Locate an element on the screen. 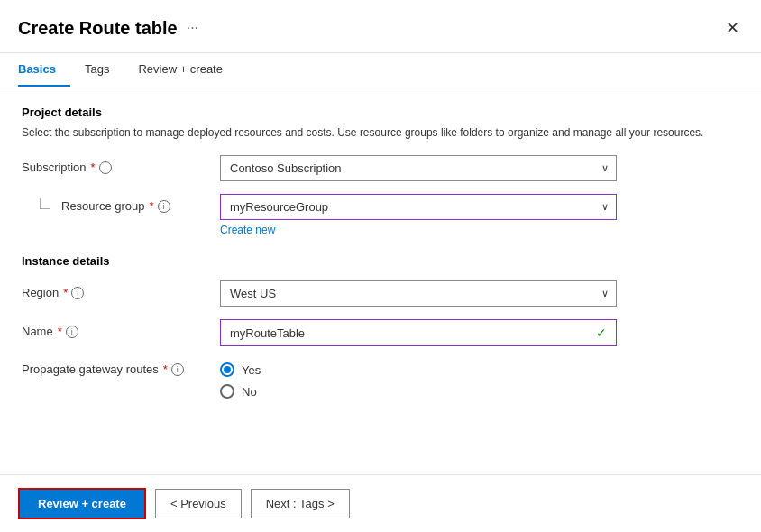  resource-group-label: Resource group is located at coordinates (103, 206).